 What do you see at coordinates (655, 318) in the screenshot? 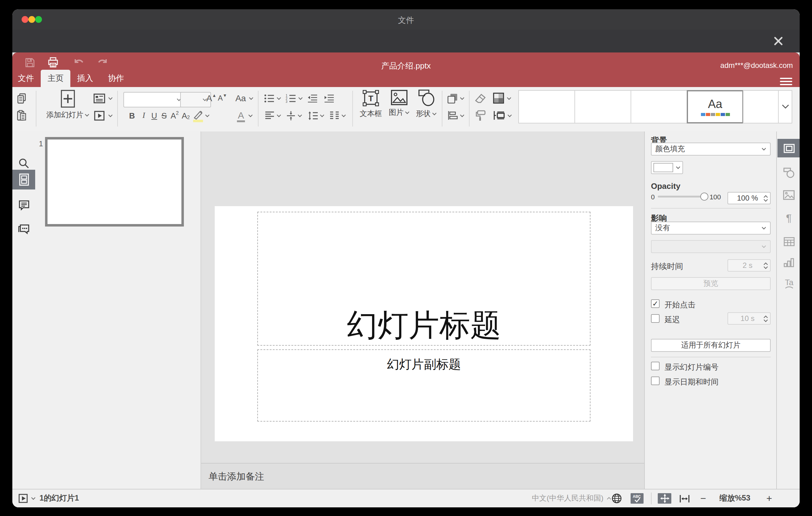
I see `delay-checkbox` at bounding box center [655, 318].